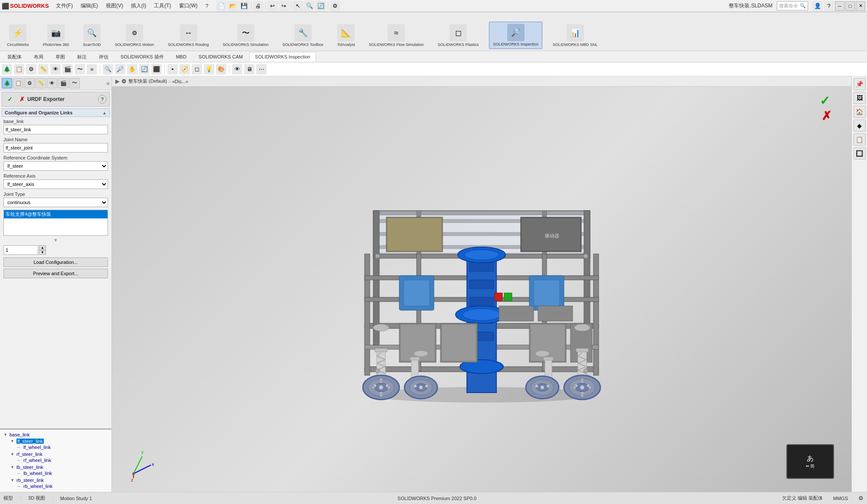  Describe the element at coordinates (56, 36) in the screenshot. I see `addin-photoview: 📷 PhotoView 360` at that location.